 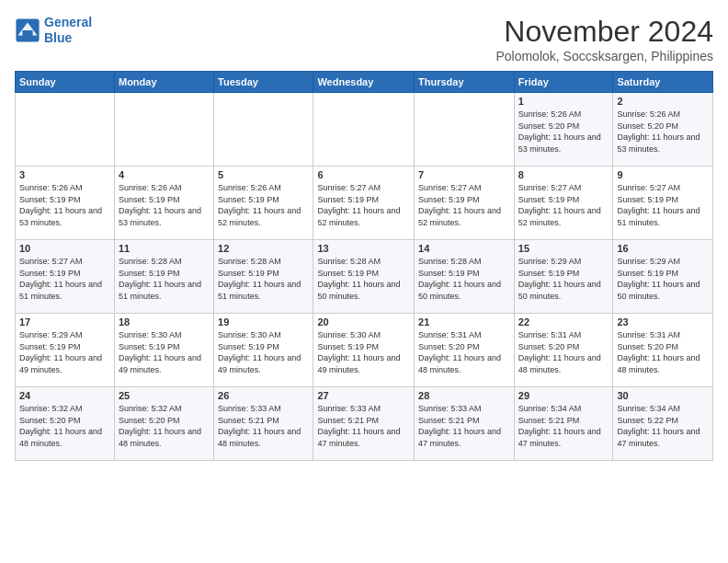 What do you see at coordinates (663, 426) in the screenshot?
I see `day-info: Sunrise: 5:34 AMSunset: 5:22 PMDaylight:…` at bounding box center [663, 426].